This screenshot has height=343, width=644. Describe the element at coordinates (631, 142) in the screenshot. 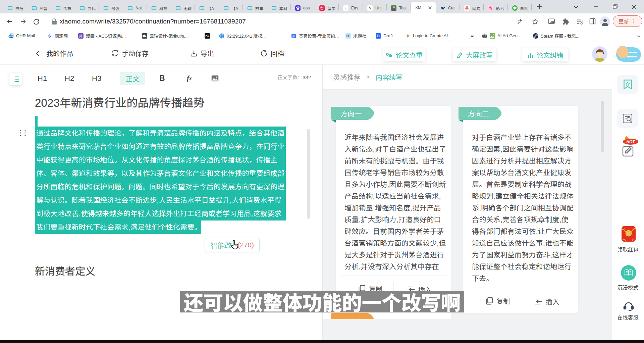

I see `svg-text: HOT` at that location.